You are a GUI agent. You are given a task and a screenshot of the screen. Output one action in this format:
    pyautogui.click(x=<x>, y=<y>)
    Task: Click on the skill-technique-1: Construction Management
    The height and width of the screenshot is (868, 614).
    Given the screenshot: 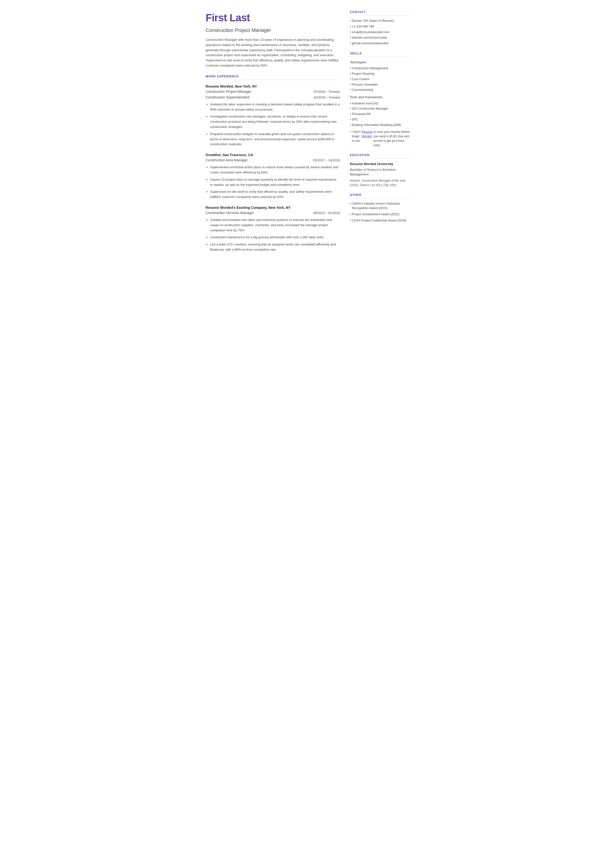 What is the action you would take?
    pyautogui.click(x=380, y=68)
    